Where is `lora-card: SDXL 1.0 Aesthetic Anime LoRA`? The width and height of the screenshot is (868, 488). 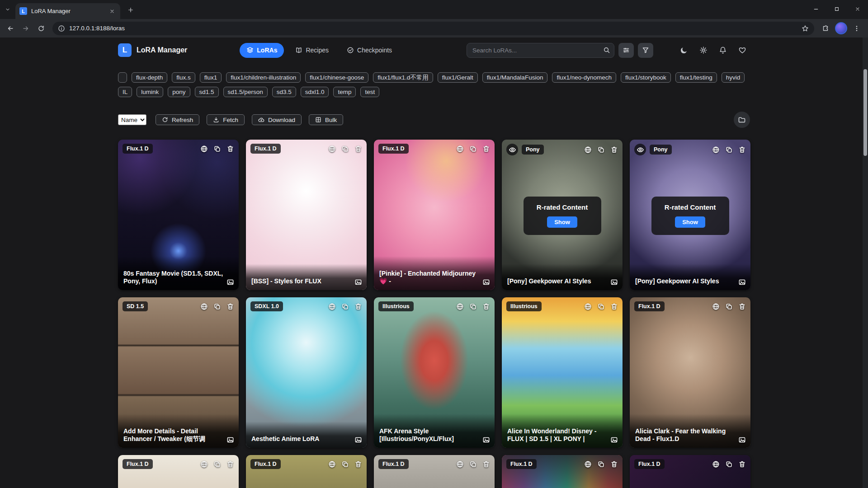
lora-card: SDXL 1.0 Aesthetic Anime LoRA is located at coordinates (307, 372).